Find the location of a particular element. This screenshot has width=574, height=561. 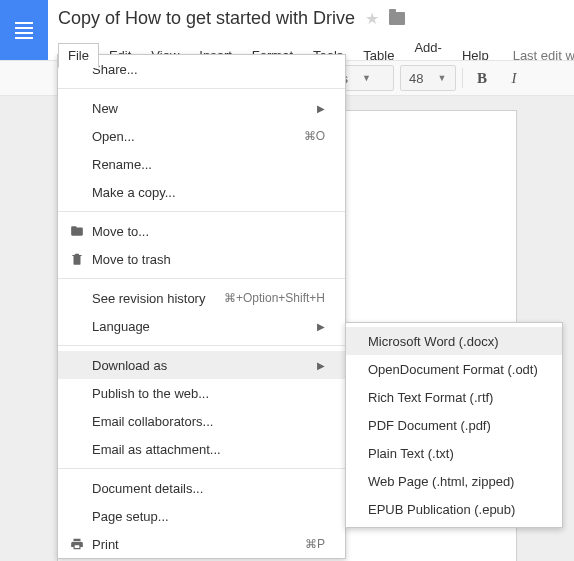

submenu-item-pdf: PDF Document (.pdf) is located at coordinates (454, 425).